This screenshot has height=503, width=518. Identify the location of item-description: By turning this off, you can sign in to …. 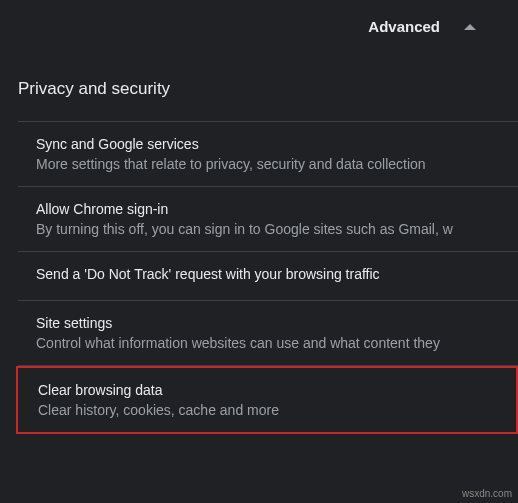
(275, 229).